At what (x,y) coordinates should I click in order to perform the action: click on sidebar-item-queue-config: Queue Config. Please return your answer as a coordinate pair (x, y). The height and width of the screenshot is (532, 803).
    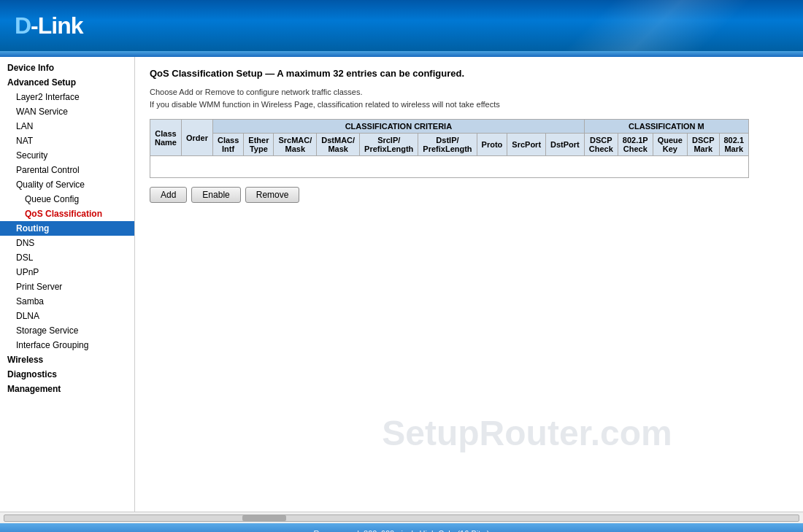
    Looking at the image, I should click on (67, 199).